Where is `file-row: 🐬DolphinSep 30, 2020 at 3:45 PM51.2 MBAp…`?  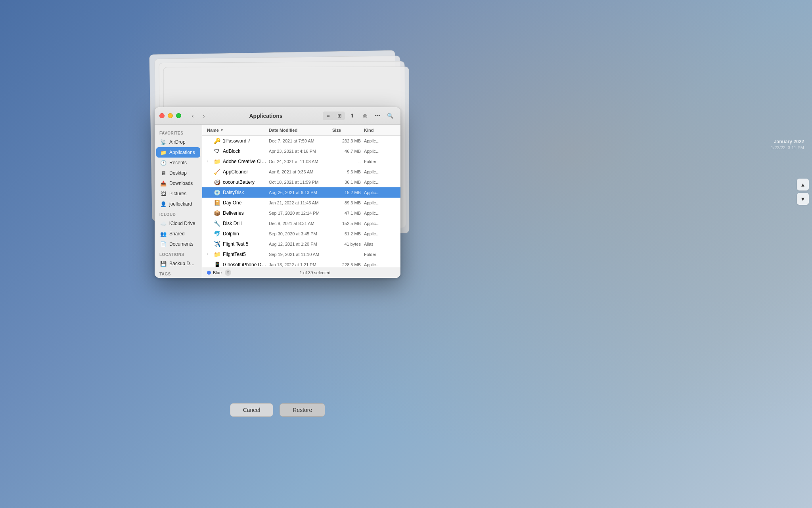
file-row: 🐬DolphinSep 30, 2020 at 3:45 PM51.2 MBAp… is located at coordinates (301, 234).